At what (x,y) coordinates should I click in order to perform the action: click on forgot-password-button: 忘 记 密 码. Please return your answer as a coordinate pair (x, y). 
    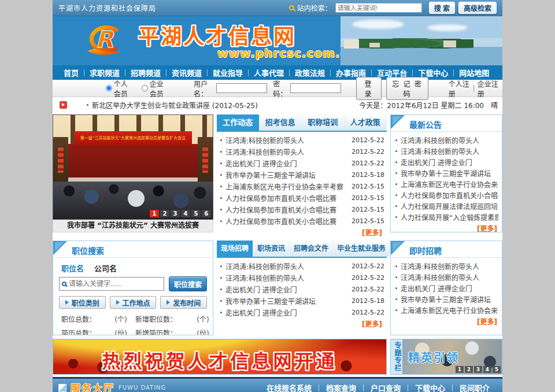
    Looking at the image, I should click on (408, 88).